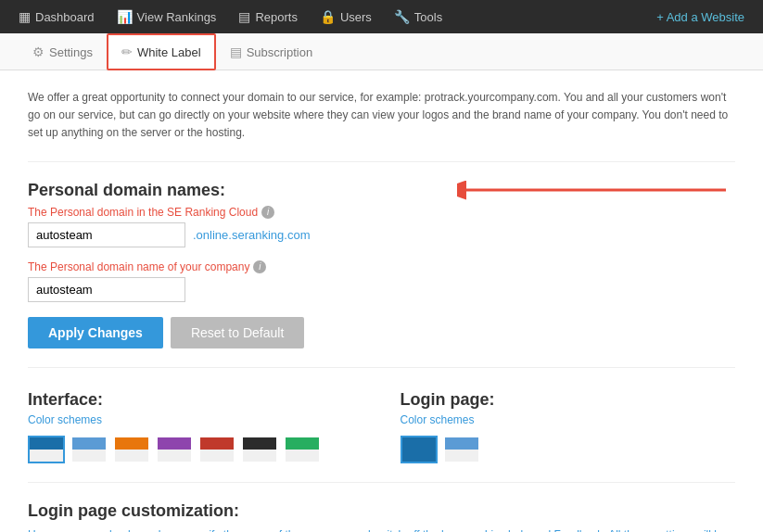  What do you see at coordinates (161, 52) in the screenshot?
I see `tab-white-label: ✏ White Label` at bounding box center [161, 52].